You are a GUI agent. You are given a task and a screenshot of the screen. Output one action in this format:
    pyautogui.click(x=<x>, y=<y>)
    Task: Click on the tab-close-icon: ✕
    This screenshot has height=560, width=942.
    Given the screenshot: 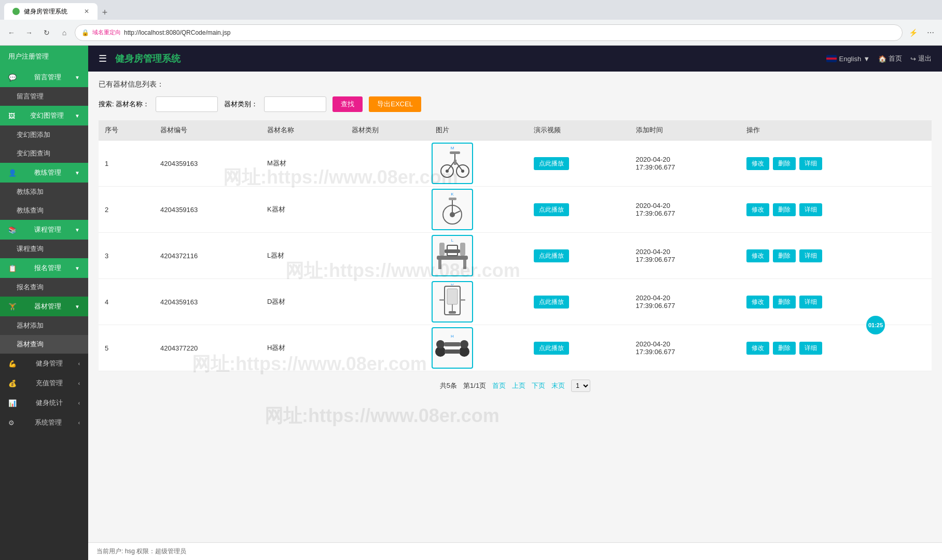 What is the action you would take?
    pyautogui.click(x=87, y=11)
    